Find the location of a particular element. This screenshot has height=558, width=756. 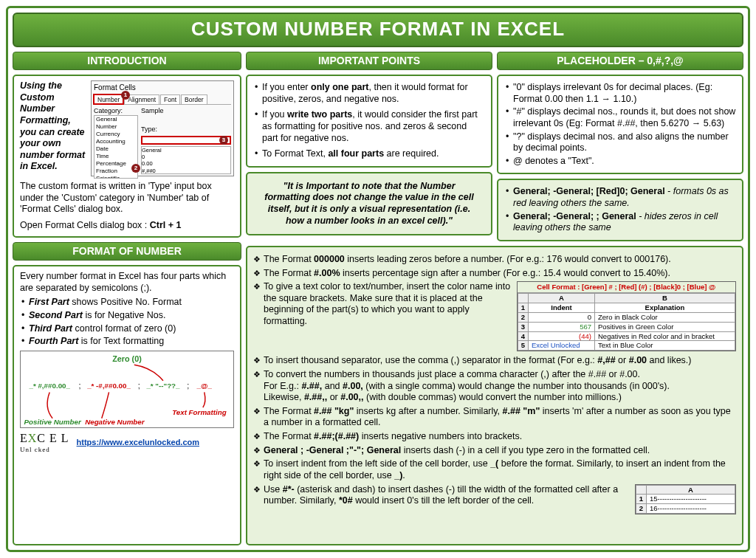

ph-0: "0" displays irrelevant 0s for decimal p… is located at coordinates (620, 93).